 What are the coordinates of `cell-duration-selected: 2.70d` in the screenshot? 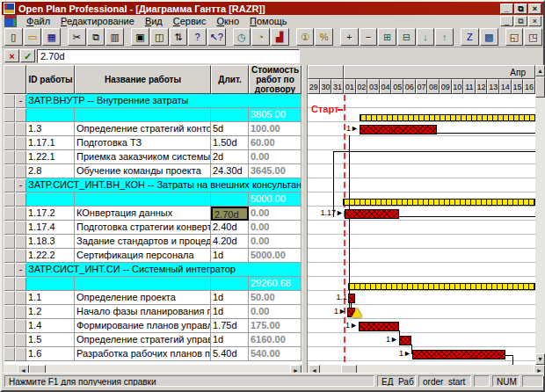 It's located at (230, 214).